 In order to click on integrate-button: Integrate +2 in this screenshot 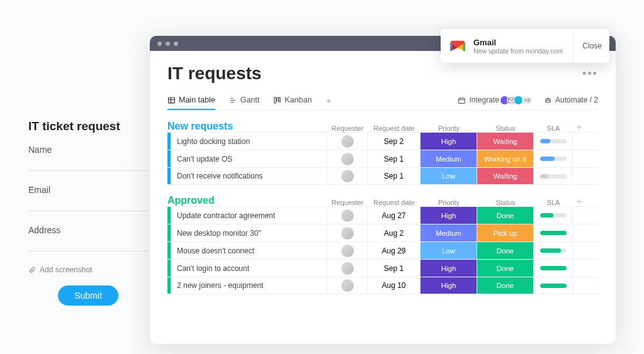, I will do `click(495, 101)`.